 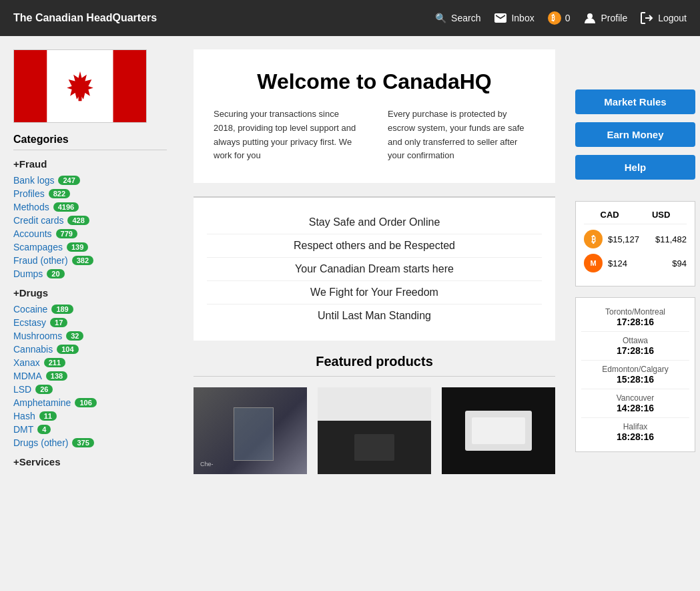 What do you see at coordinates (31, 207) in the screenshot?
I see `methods-link: Methods` at bounding box center [31, 207].